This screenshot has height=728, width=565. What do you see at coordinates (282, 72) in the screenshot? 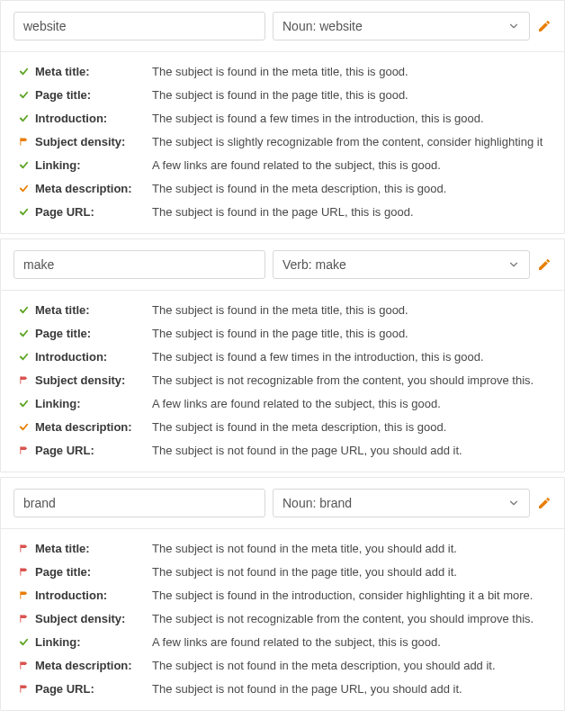
I see `check-row: Meta title:The subject is found in the m…` at bounding box center [282, 72].